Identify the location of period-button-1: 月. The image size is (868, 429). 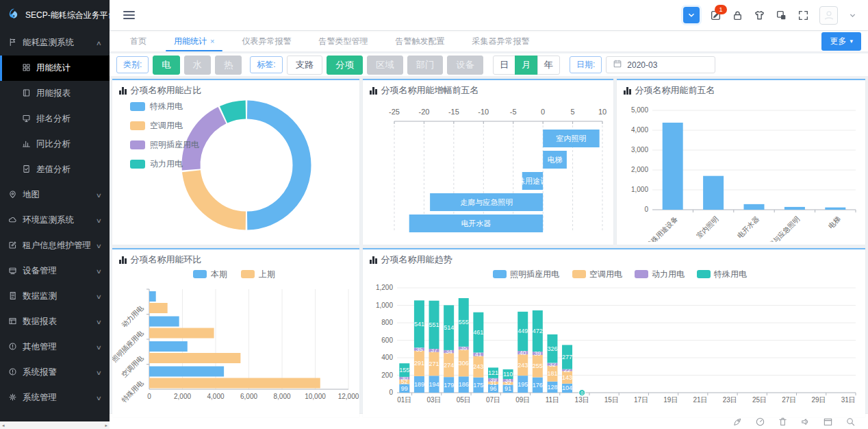
(526, 65).